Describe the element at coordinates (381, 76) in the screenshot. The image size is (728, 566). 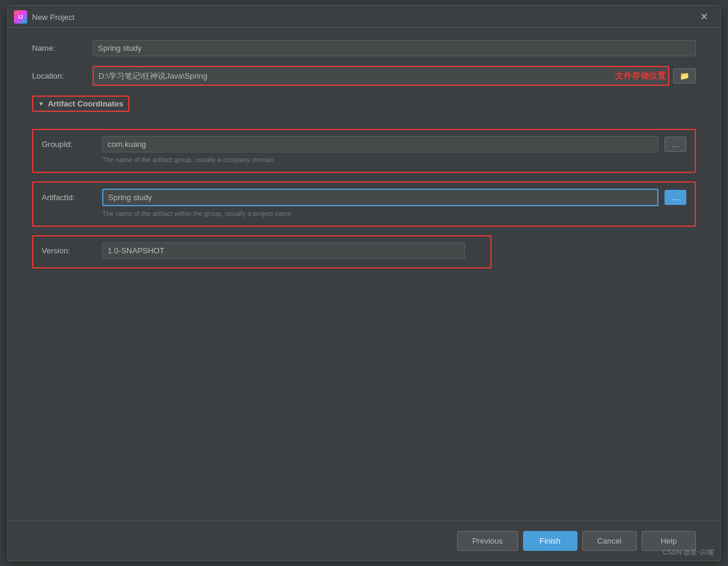
I see `location-wrap: 文件存储位置` at that location.